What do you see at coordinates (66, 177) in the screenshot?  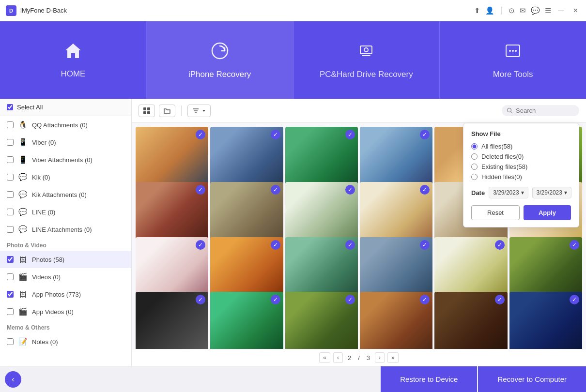 I see `sidebar-item-kik: 💬 Kik (0)` at bounding box center [66, 177].